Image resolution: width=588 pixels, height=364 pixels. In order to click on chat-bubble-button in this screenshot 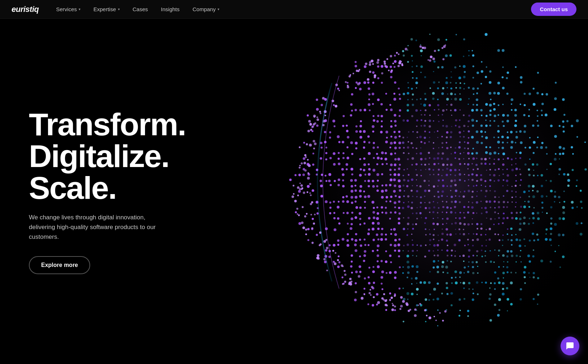, I will do `click(570, 346)`.